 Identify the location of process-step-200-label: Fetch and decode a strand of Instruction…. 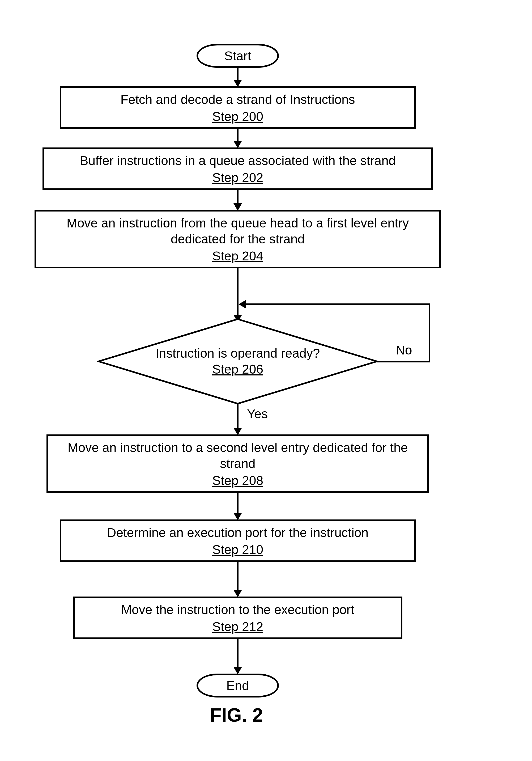
(238, 100).